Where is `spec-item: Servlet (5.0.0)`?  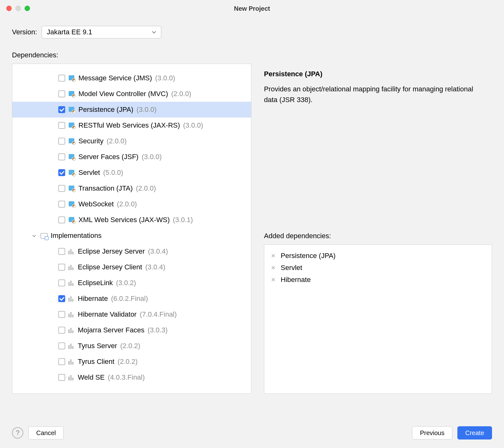
spec-item: Servlet (5.0.0) is located at coordinates (132, 173).